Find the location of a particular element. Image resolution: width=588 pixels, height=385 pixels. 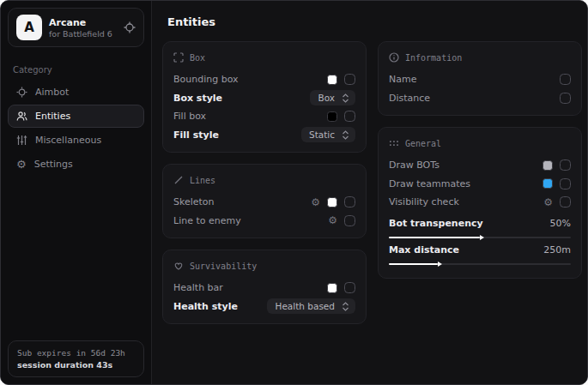

panel-title: Survivability is located at coordinates (223, 266).